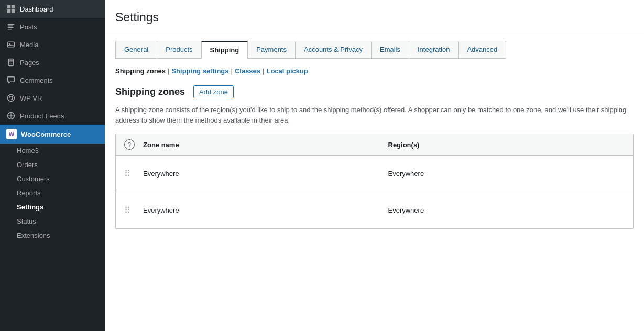 This screenshot has width=644, height=331. What do you see at coordinates (200, 71) in the screenshot?
I see `subnav-shipping-settings: Shipping settings` at bounding box center [200, 71].